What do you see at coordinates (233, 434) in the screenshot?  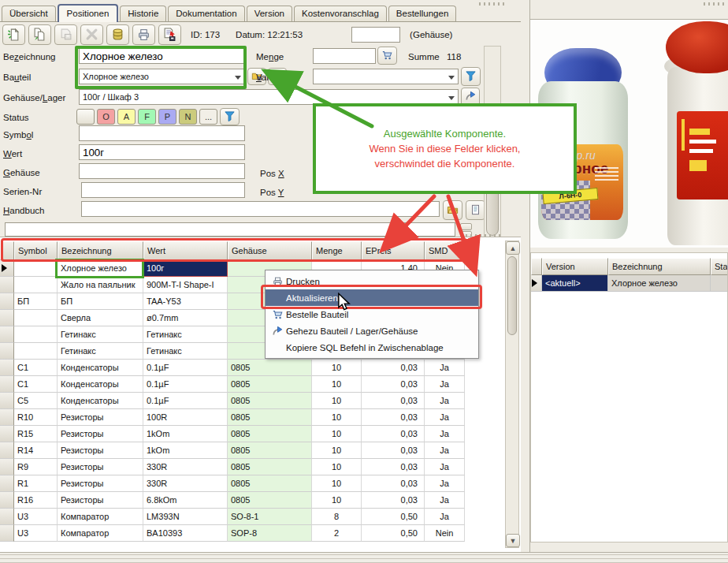 I see `table-row: R15Резисторы1kOm0805100,03Ja` at bounding box center [233, 434].